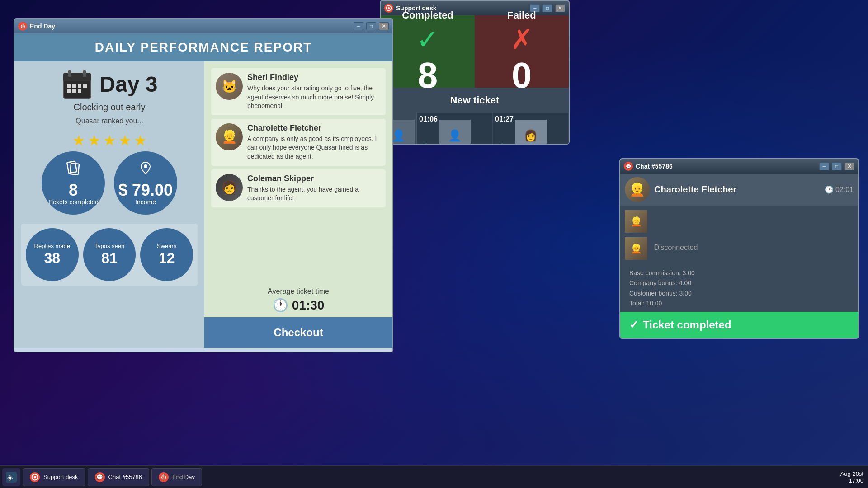 This screenshot has height=488, width=868. What do you see at coordinates (109, 205) in the screenshot?
I see `report-left-panel: Day 3 Clocking out early Quasar ranked y…` at bounding box center [109, 205].